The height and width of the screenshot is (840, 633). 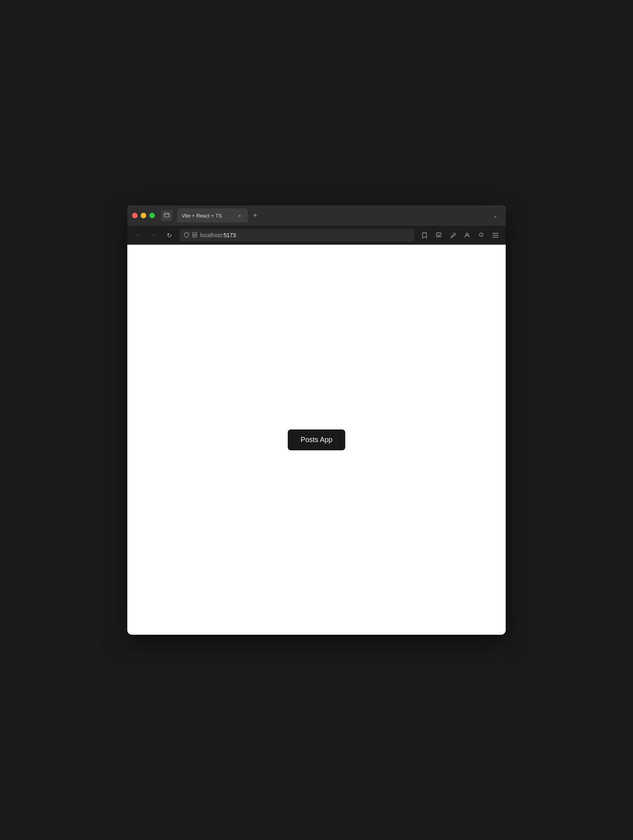 What do you see at coordinates (332, 216) in the screenshot?
I see `tab-bar: Vite + React + TS × +` at bounding box center [332, 216].